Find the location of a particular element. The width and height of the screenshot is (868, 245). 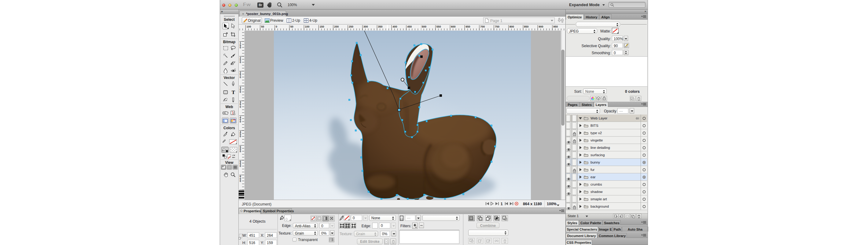

svg-text: 450 is located at coordinates (409, 26).